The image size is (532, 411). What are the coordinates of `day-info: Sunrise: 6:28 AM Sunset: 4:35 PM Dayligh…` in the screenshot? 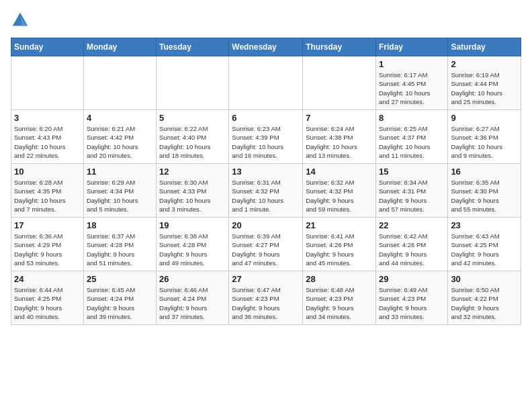 It's located at (47, 196).